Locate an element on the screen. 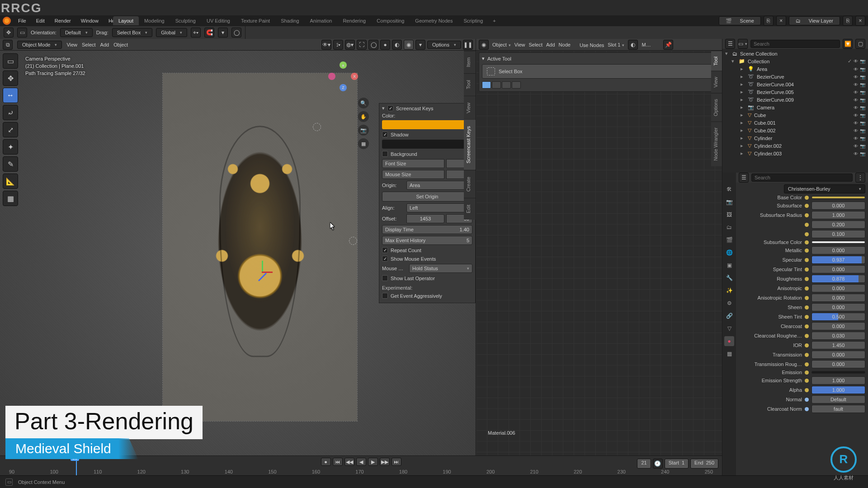 The height and width of the screenshot is (488, 868). orientation-dropdown: Default is located at coordinates (76, 33).